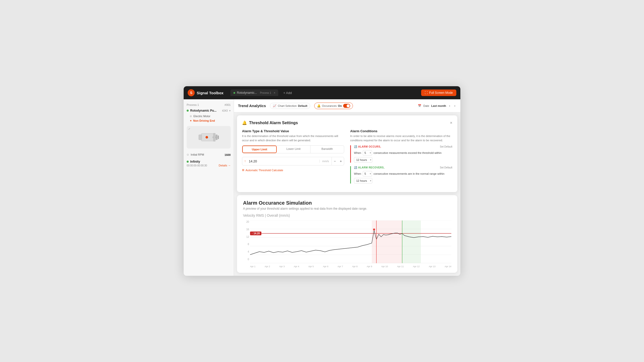  What do you see at coordinates (247, 244) in the screenshot?
I see `y-axis: 0 4 8 12 16 20` at bounding box center [247, 244].